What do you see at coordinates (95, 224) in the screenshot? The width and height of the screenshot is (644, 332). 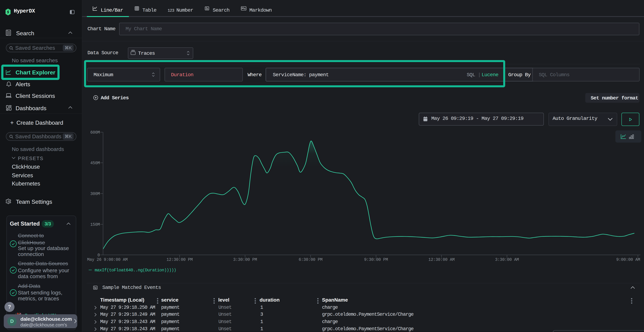 I see `svg-text: 150M` at bounding box center [95, 224].